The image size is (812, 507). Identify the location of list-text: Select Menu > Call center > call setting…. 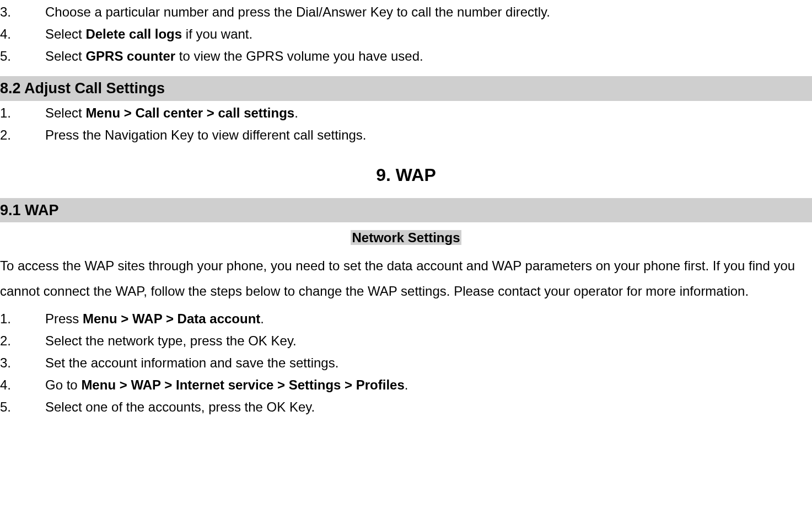
(429, 113).